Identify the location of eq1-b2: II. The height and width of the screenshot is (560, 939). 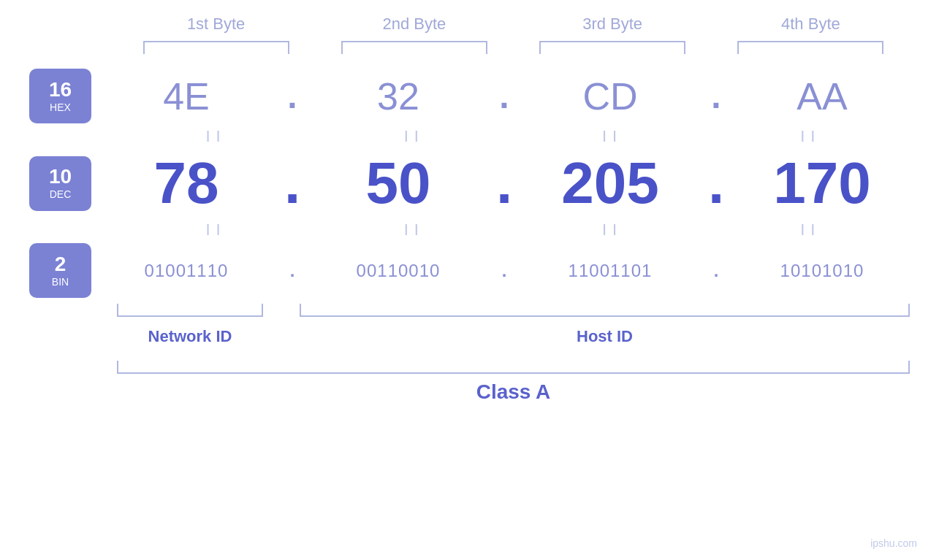
(414, 137).